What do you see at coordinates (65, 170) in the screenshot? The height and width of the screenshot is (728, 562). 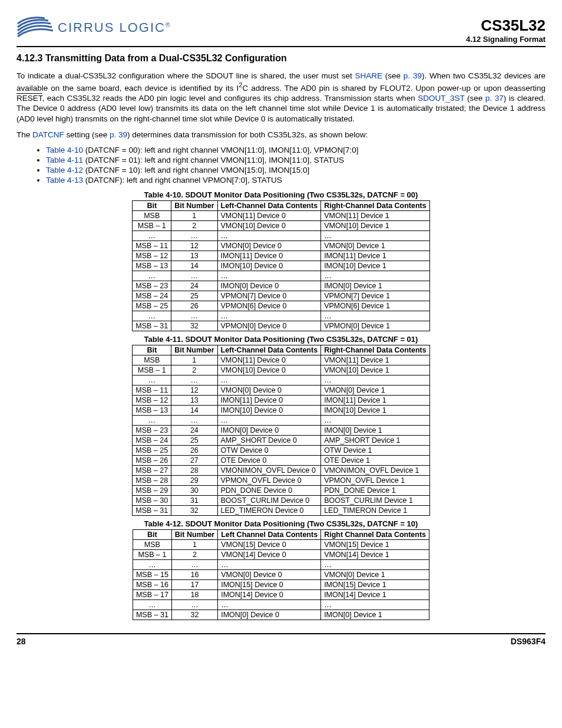 I see `link-table-4-12: Table 4-12` at bounding box center [65, 170].